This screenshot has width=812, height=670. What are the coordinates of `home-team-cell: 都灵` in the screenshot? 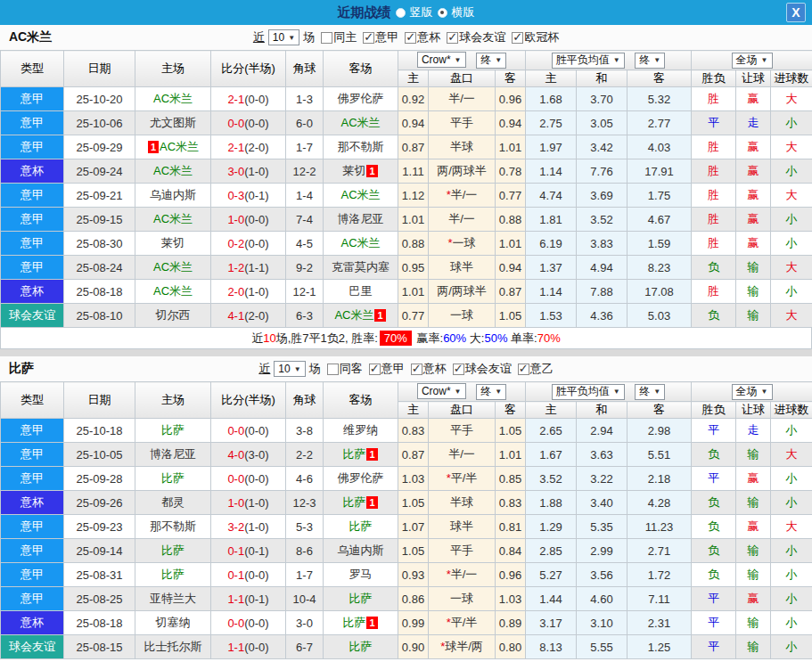 It's located at (173, 502).